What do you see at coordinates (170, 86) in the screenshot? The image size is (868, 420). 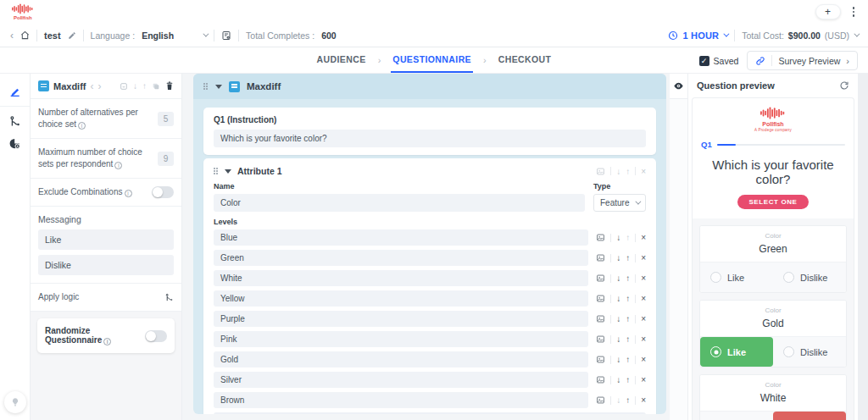 I see `delete-question-icon` at bounding box center [170, 86].